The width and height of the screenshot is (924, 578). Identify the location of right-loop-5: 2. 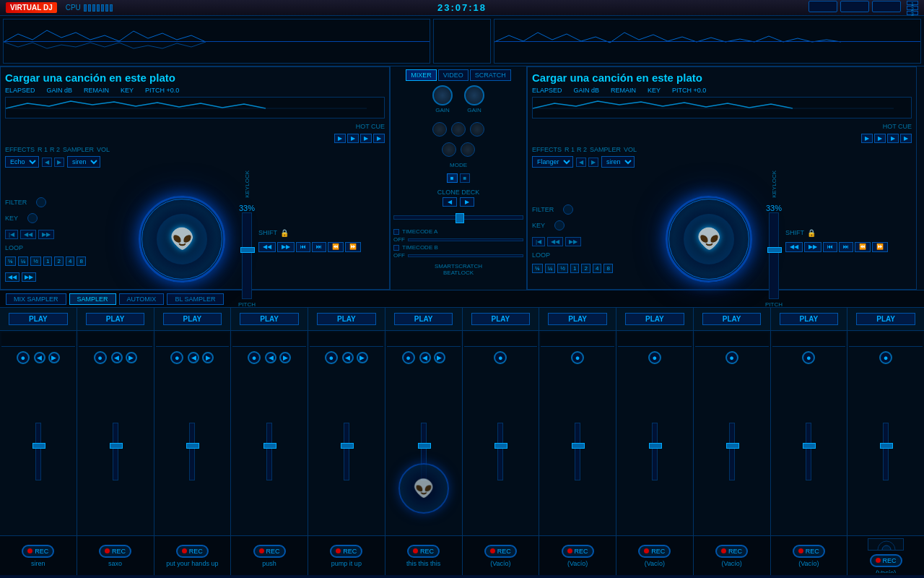
(585, 269).